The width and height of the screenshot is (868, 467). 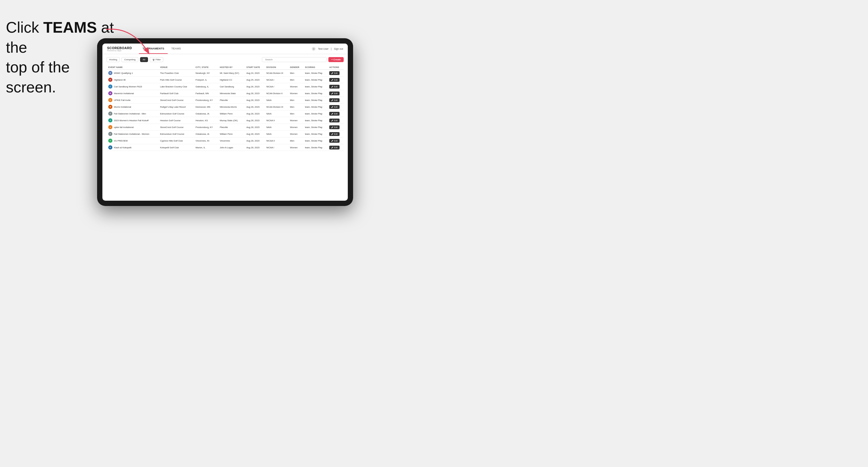 I want to click on cell-division-7: NICAA II, so click(x=276, y=121).